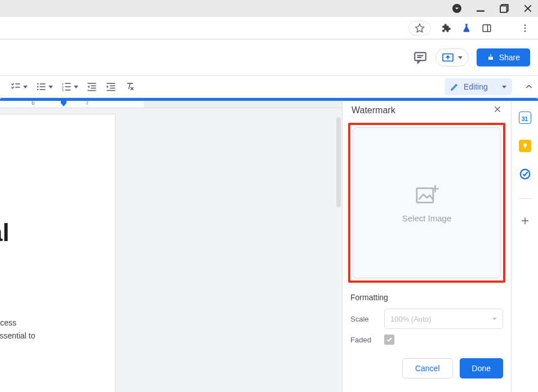  Describe the element at coordinates (529, 87) in the screenshot. I see `collapse-toolbar-button` at that location.